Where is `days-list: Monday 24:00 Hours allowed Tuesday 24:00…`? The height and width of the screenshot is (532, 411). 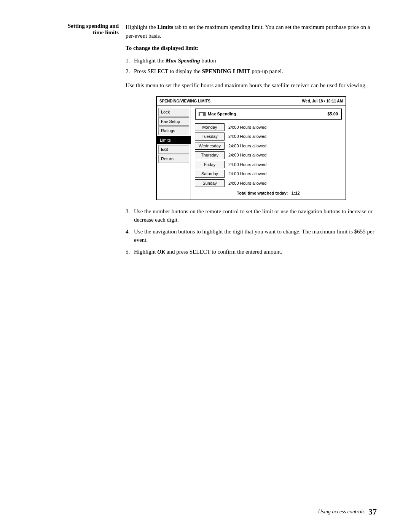
days-list: Monday 24:00 Hours allowed Tuesday 24:00… is located at coordinates (268, 155).